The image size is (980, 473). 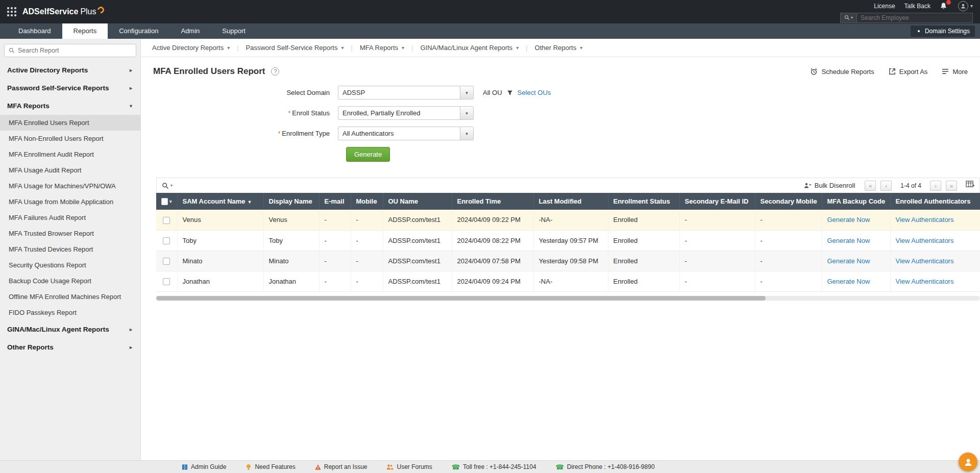 I want to click on top-bar: ADSelfService Plus License Talk Back ▾, so click(x=490, y=12).